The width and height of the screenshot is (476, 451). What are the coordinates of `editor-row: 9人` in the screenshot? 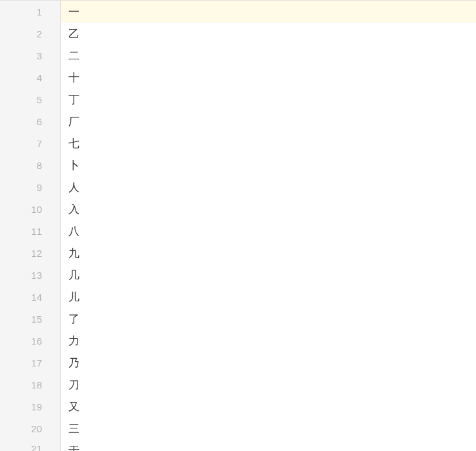 It's located at (238, 187).